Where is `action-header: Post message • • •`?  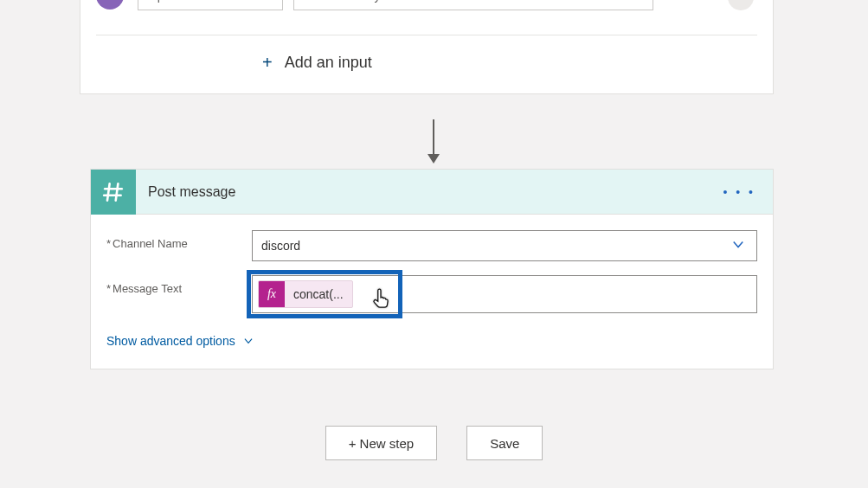
action-header: Post message • • • is located at coordinates (432, 192).